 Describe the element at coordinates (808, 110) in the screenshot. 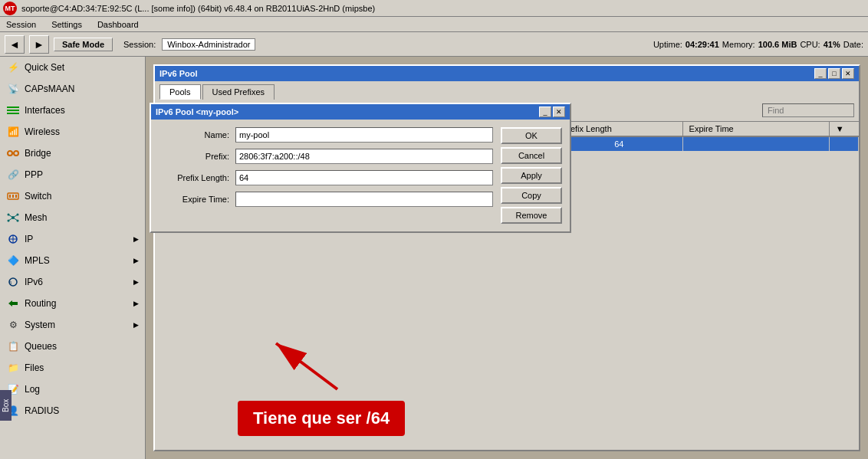

I see `find-input` at that location.